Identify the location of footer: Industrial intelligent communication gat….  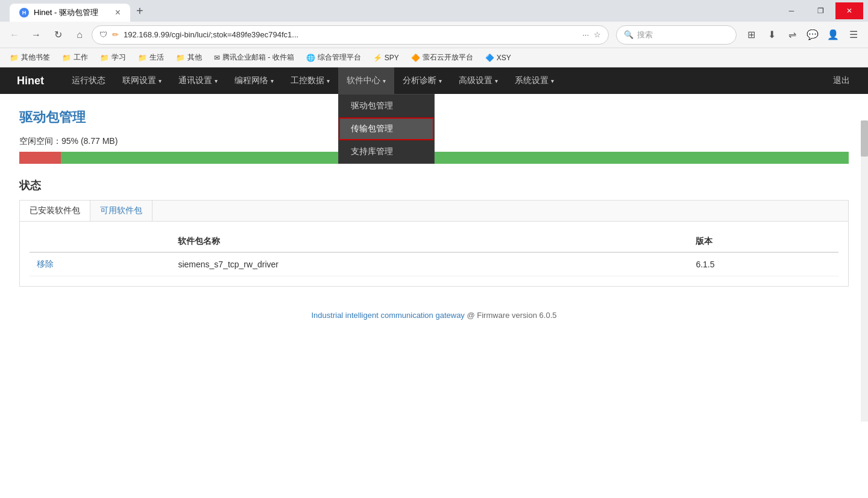
(434, 316).